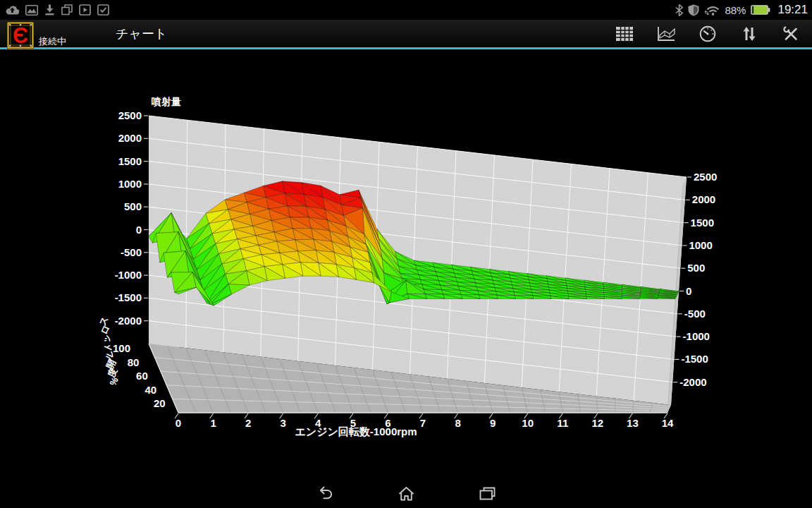 The width and height of the screenshot is (812, 508). I want to click on sync-data-button, so click(749, 34).